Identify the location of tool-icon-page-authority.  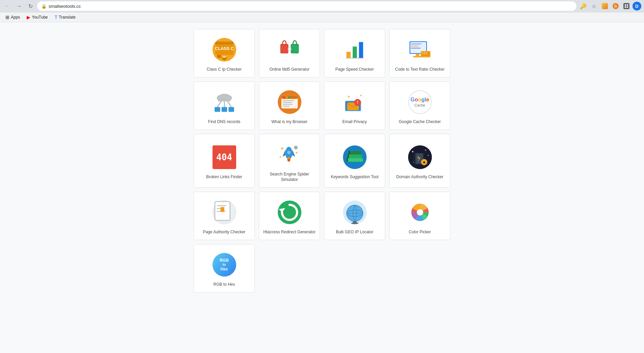
(224, 212).